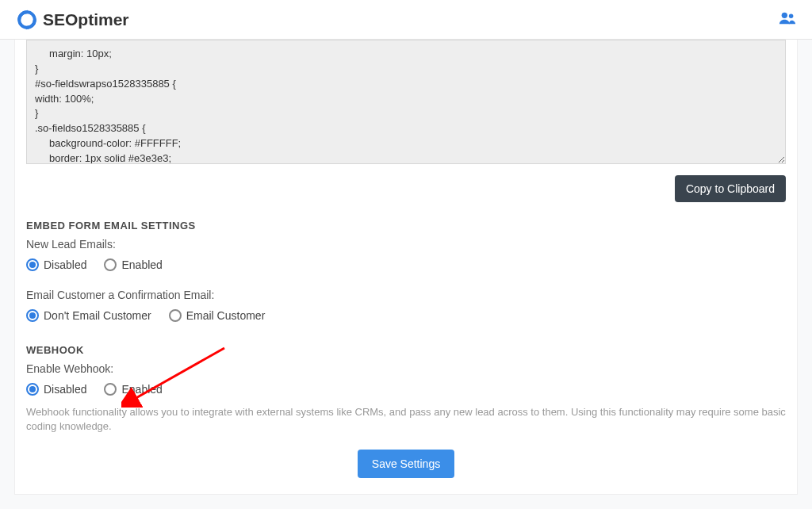 This screenshot has width=812, height=509. What do you see at coordinates (133, 389) in the screenshot?
I see `webhook-enabled-radio: Enabled` at bounding box center [133, 389].